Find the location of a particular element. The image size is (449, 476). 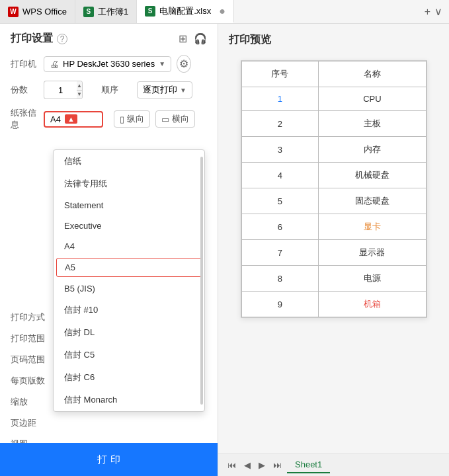

print-button: 打 印 is located at coordinates (108, 459).